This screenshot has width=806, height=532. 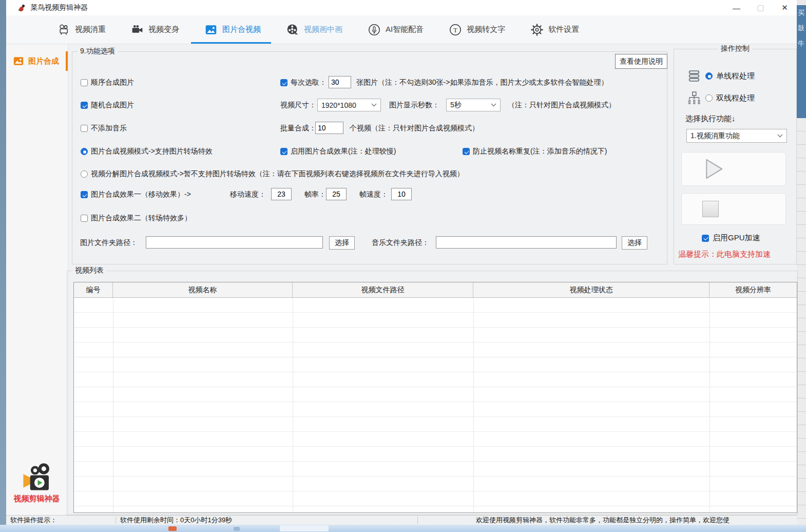 I want to click on music-folder-input, so click(x=526, y=242).